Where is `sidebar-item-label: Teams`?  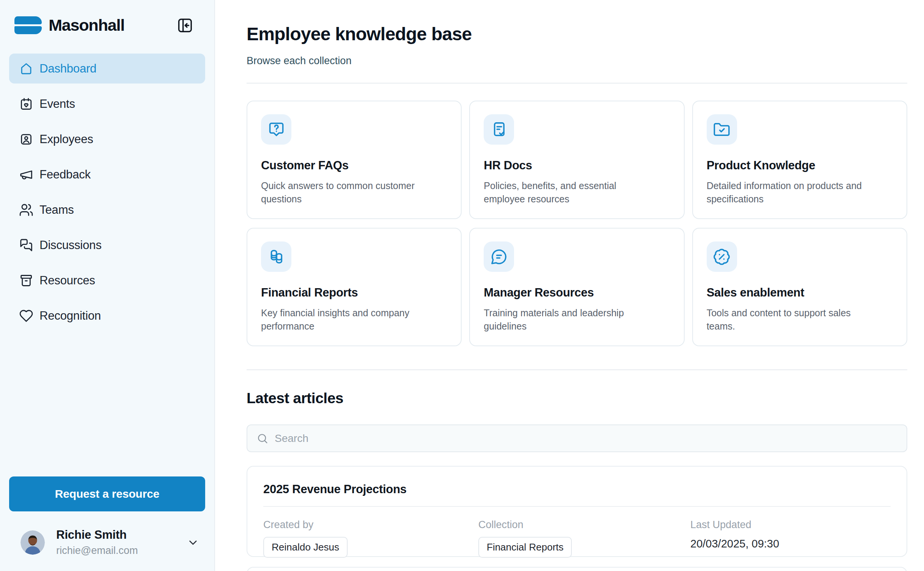
sidebar-item-label: Teams is located at coordinates (57, 210).